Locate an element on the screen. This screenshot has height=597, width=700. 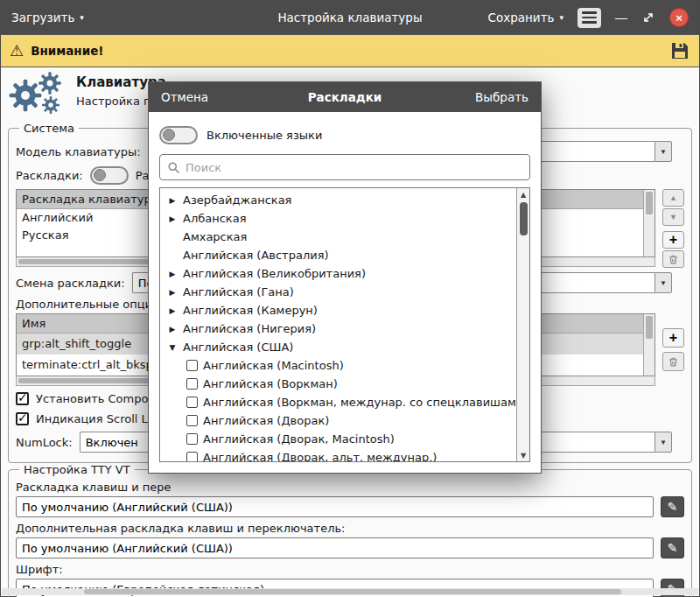
tty-keymap-input is located at coordinates (334, 507).